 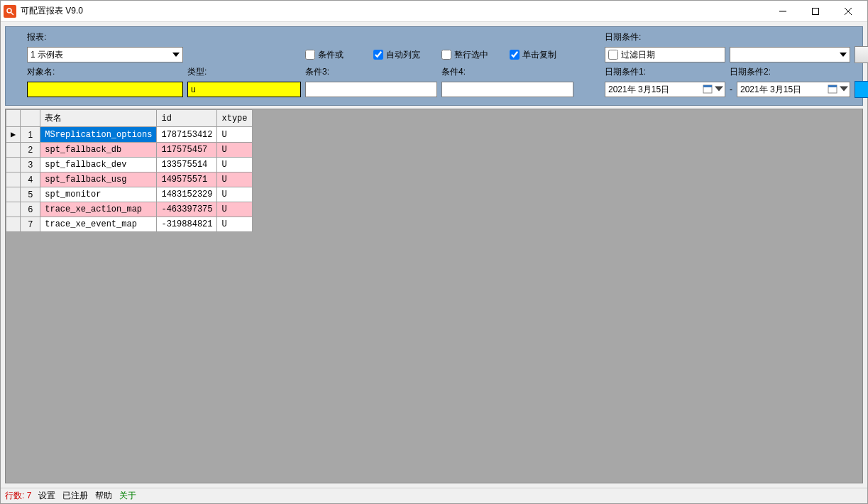 I want to click on statusbar: 行数: 7 设置 已注册 帮助 关于, so click(x=434, y=495).